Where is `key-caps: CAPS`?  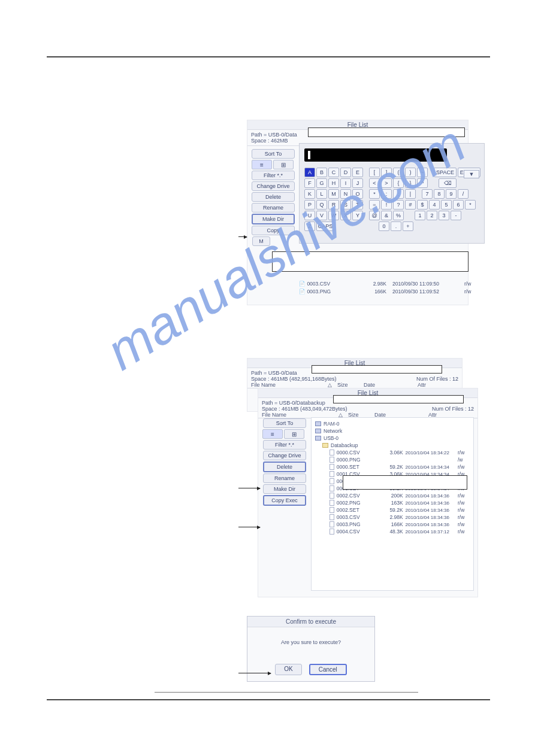
key-caps: CAPS is located at coordinates (325, 226).